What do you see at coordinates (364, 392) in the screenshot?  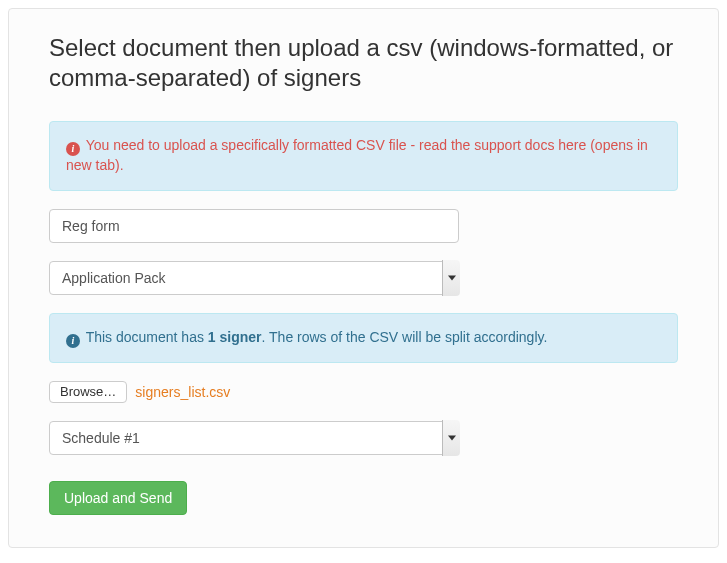 I see `csv-file-row: Browse… signers_list.csv` at bounding box center [364, 392].